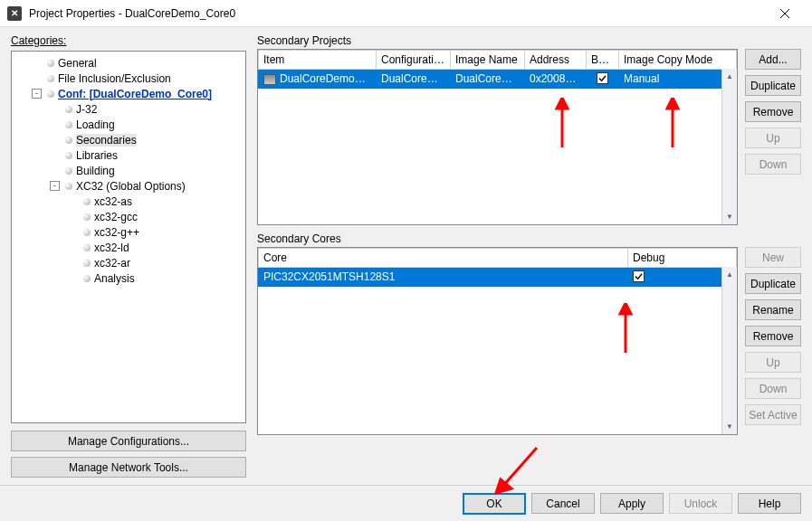  Describe the element at coordinates (129, 186) in the screenshot. I see `tree-node: -XC32 (Global Options)` at that location.